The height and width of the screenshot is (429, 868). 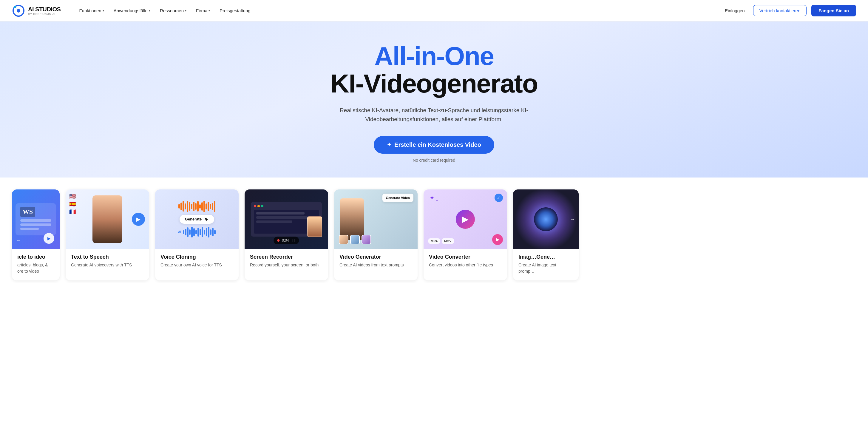 I want to click on contact-sales-button: Vertrieb kontaktieren, so click(x=780, y=11).